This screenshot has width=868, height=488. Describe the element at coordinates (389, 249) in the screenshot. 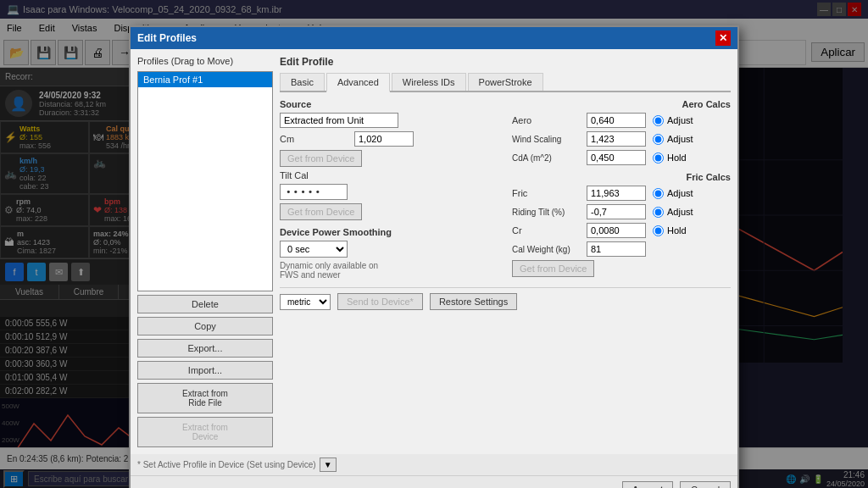

I see `power-smoothing-row: 0 sec 2 sec 5 sec` at that location.